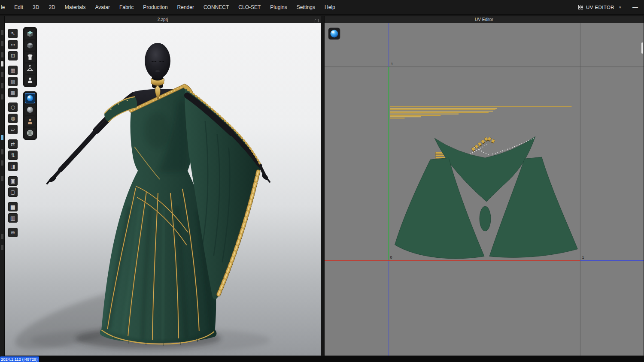 The image size is (644, 362). What do you see at coordinates (600, 7) in the screenshot?
I see `uv-editor-mode-switch: UV EDITOR ▾` at bounding box center [600, 7].